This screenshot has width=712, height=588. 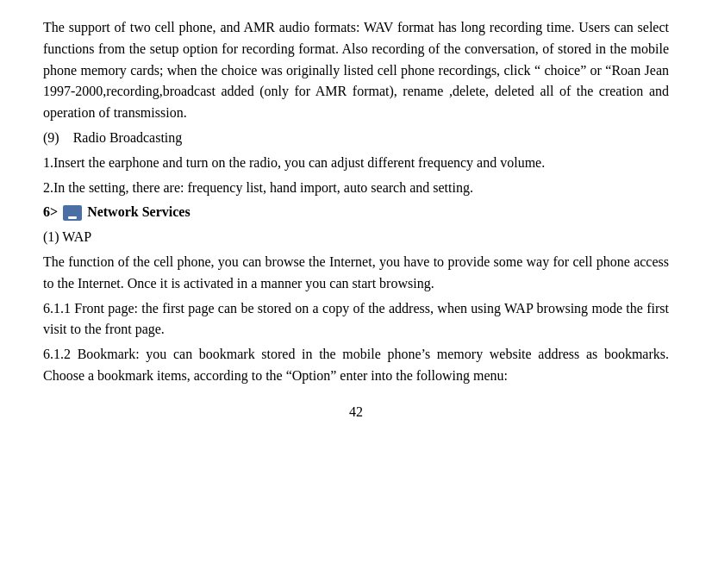 What do you see at coordinates (356, 412) in the screenshot?
I see `page-number: 42` at bounding box center [356, 412].